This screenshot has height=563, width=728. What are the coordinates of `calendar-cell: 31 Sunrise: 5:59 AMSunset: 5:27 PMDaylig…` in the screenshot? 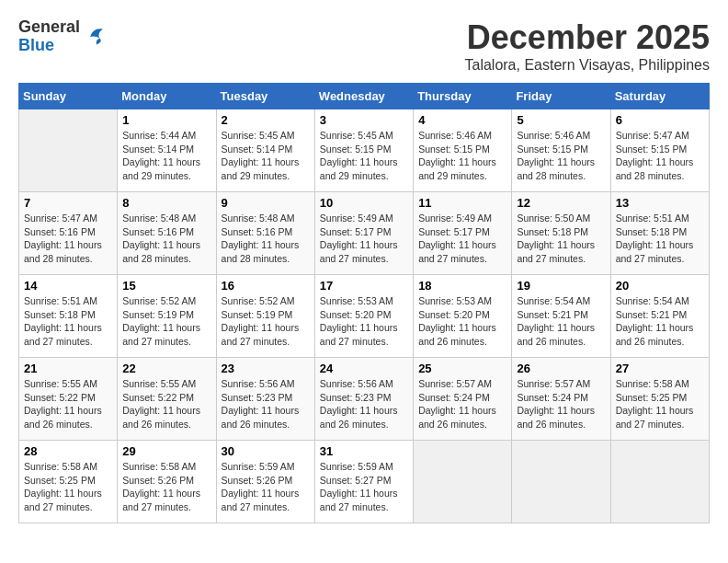 It's located at (364, 482).